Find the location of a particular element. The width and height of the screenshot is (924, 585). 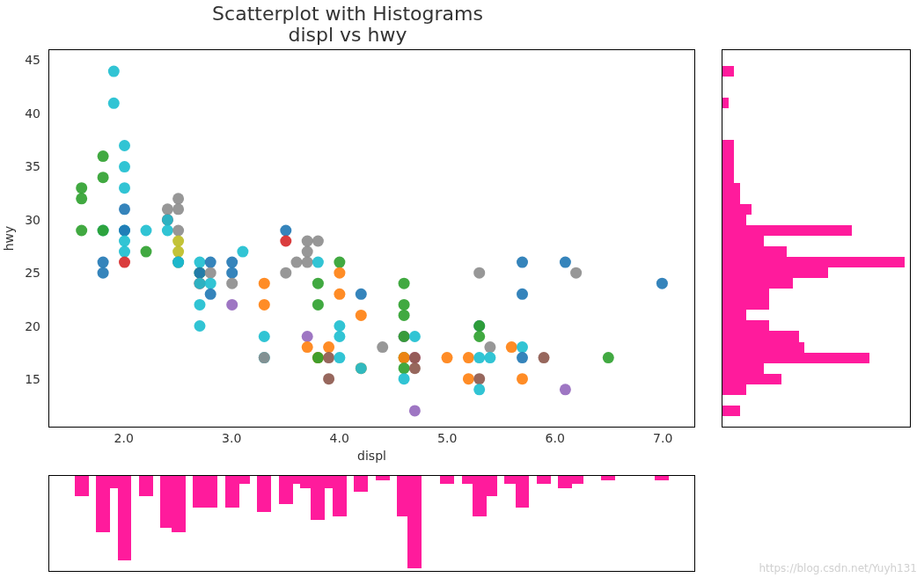

y-tick-label: 20 is located at coordinates (33, 326).